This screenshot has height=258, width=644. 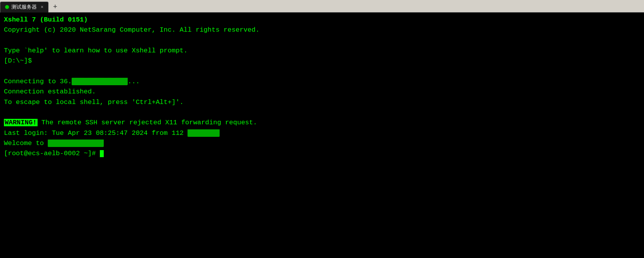 I want to click on terminal-line-9: To escape to local shell, press 'Ctrl+Al…, so click(x=322, y=102).